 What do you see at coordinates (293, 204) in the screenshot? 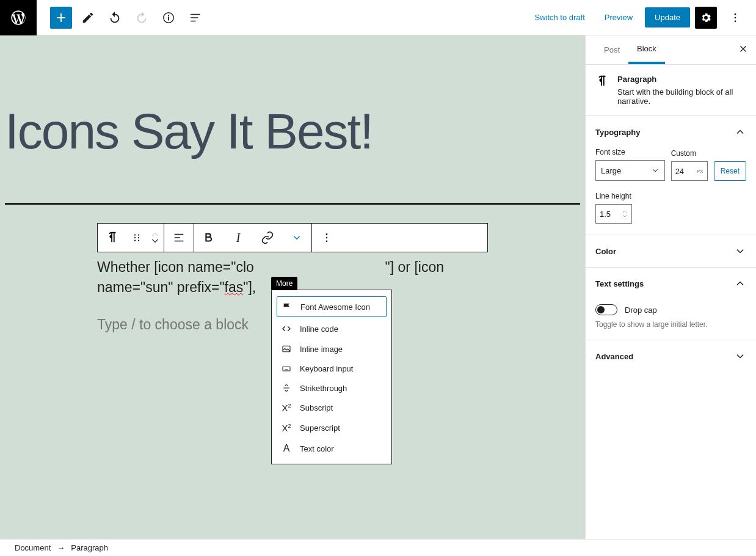
I see `separator` at bounding box center [293, 204].